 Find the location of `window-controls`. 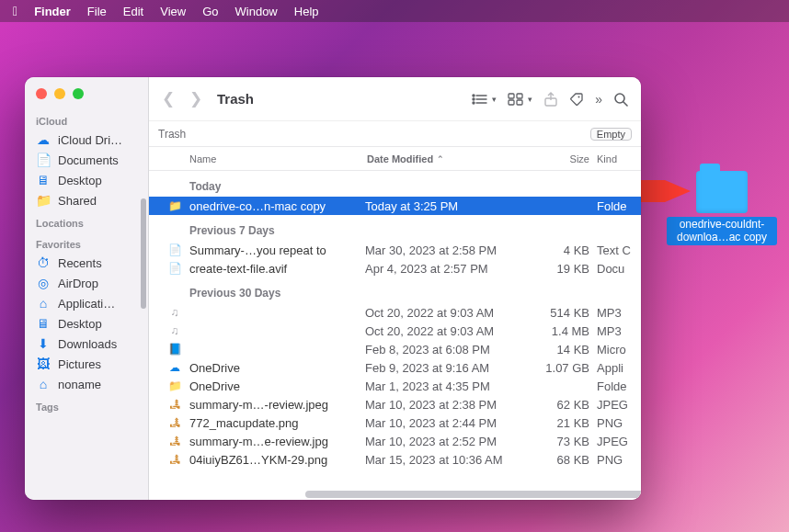

window-controls is located at coordinates (60, 94).